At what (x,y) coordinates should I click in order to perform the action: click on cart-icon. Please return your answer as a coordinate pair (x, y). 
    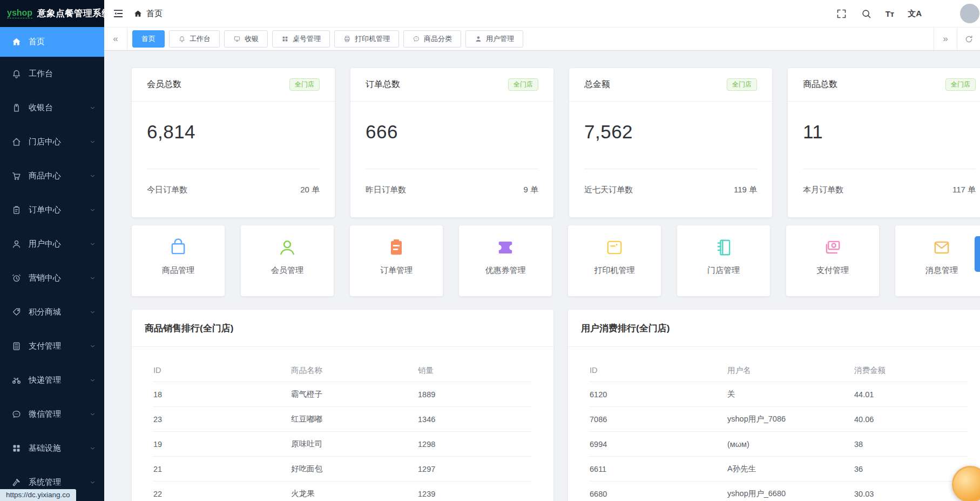
    Looking at the image, I should click on (16, 176).